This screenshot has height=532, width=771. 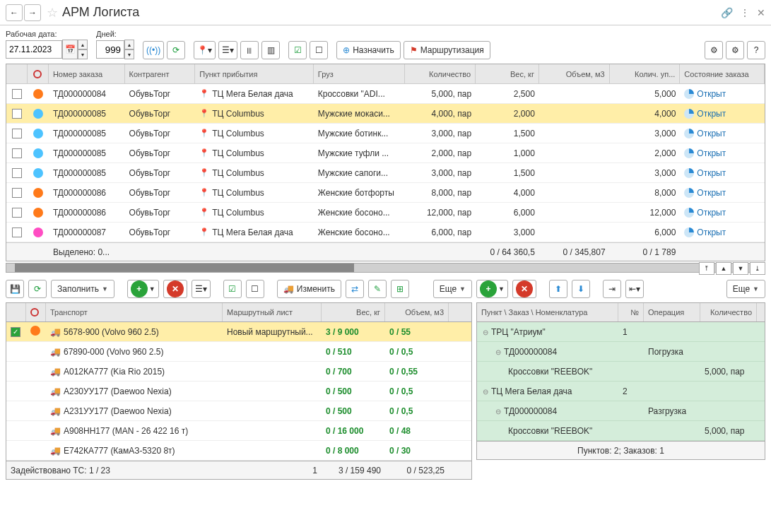 I want to click on col-weight2: Вес, кг, so click(x=353, y=312).